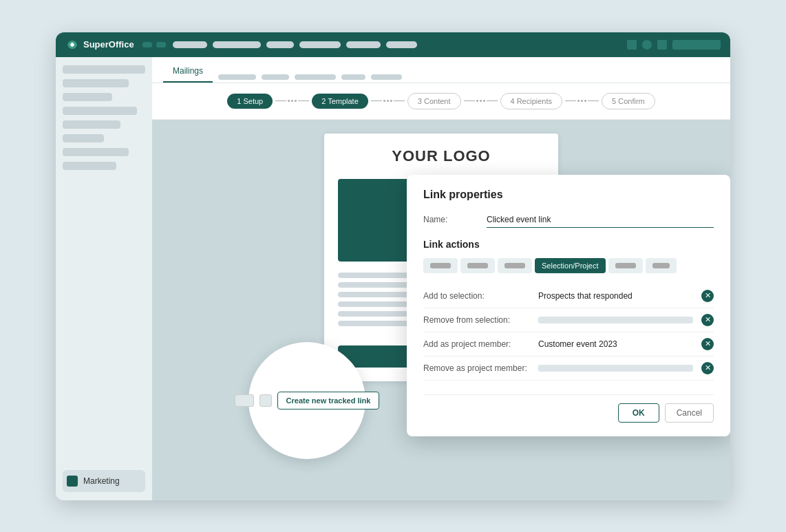 The height and width of the screenshot is (532, 786). Describe the element at coordinates (72, 481) in the screenshot. I see `marketing-icon` at that location.